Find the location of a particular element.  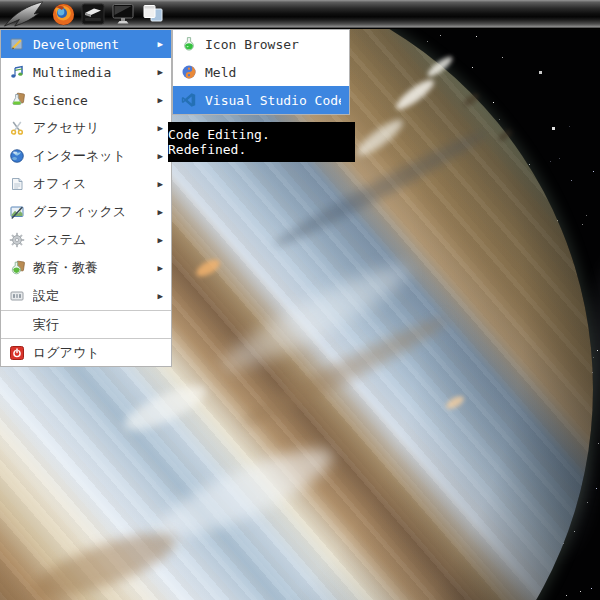

menu-item-office: オフィス▶ is located at coordinates (86, 184).